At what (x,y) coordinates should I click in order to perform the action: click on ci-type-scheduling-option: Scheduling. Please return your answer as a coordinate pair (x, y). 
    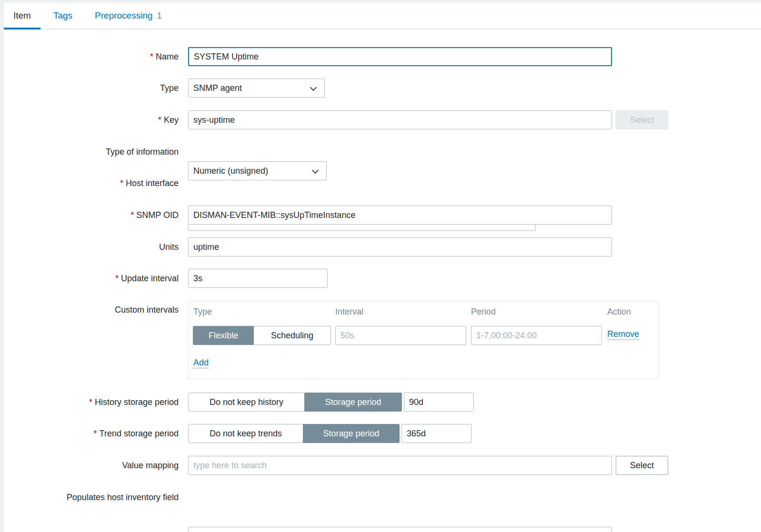
    Looking at the image, I should click on (292, 335).